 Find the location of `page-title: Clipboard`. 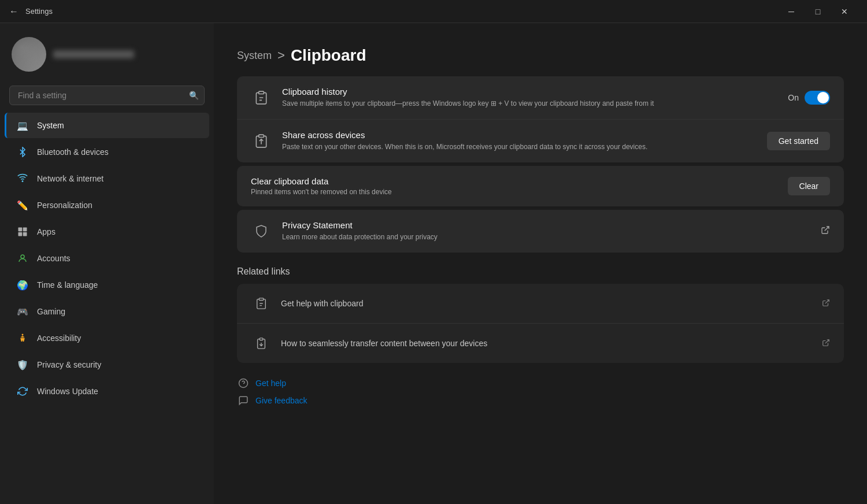

page-title: Clipboard is located at coordinates (328, 55).